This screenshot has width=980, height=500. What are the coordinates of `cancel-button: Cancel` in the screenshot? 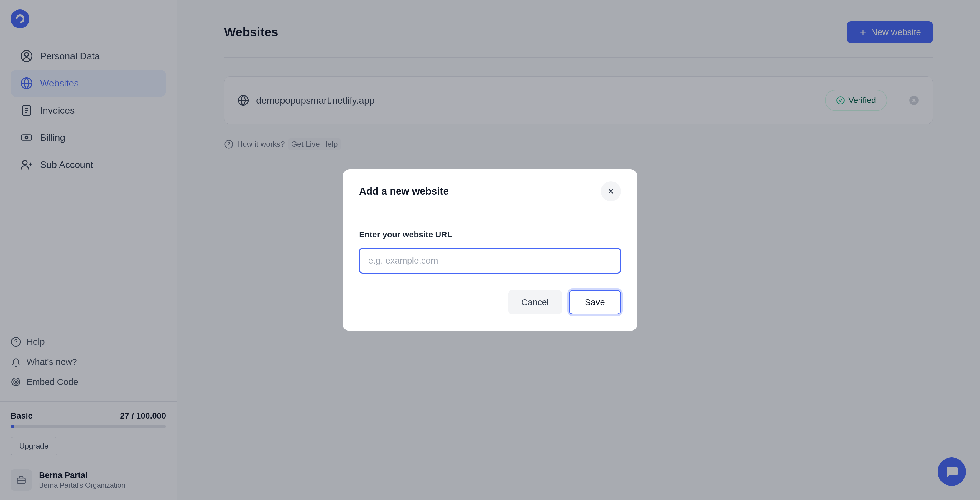 It's located at (535, 302).